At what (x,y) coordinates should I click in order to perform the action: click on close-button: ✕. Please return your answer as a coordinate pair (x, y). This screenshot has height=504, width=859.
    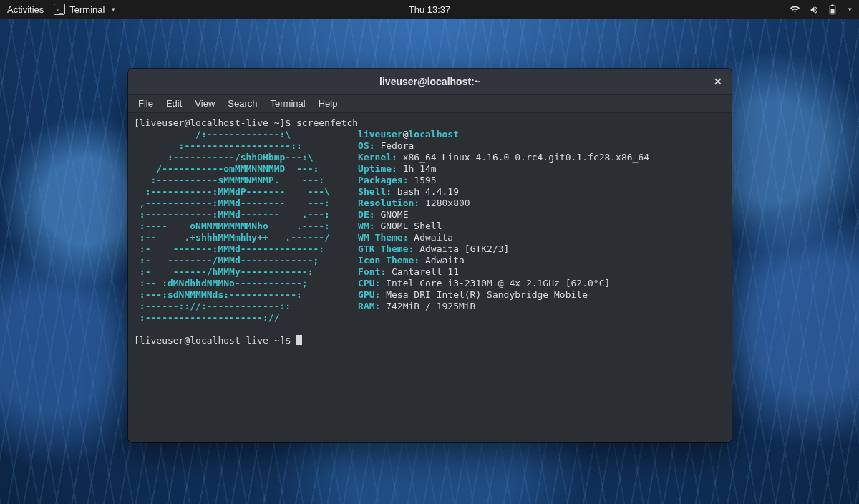
    Looking at the image, I should click on (718, 82).